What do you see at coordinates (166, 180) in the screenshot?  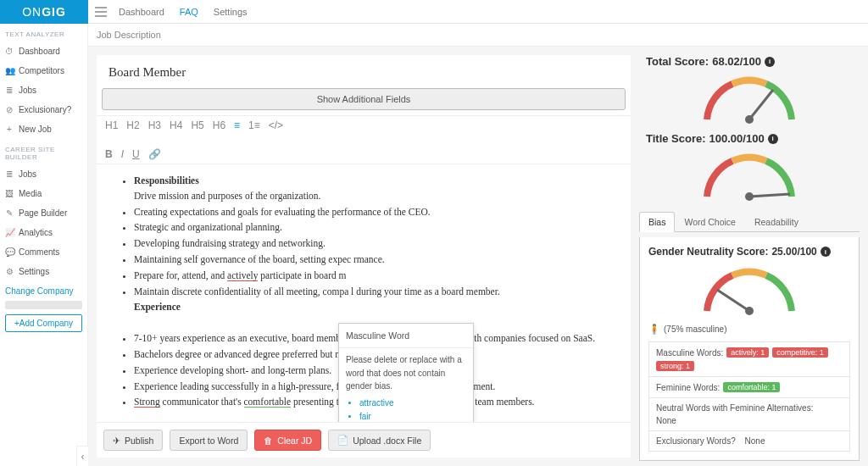 I see `responsibilities-heading: Responsibilities` at bounding box center [166, 180].